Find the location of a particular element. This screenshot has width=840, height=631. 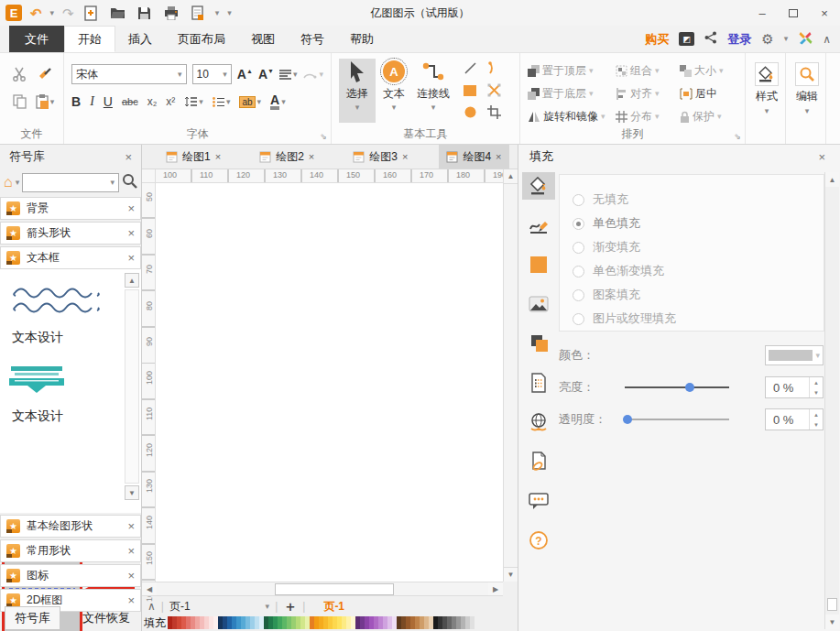

scroll-right-icon: ▶ is located at coordinates (496, 589).